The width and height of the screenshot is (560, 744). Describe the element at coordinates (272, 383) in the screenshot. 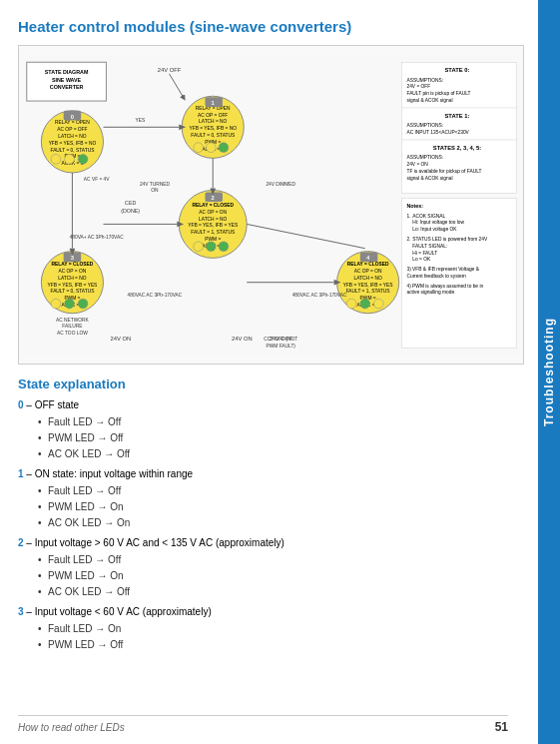

I see `section-title: State explanation` at that location.